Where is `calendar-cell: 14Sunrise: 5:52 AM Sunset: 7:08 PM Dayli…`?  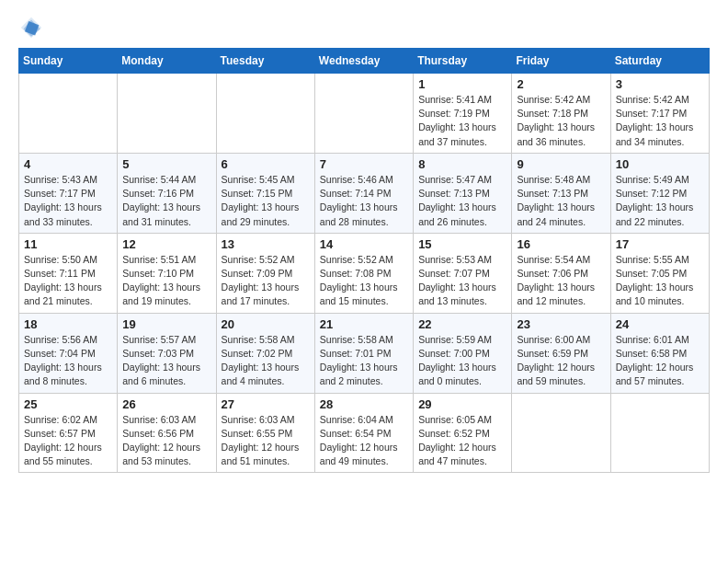 calendar-cell: 14Sunrise: 5:52 AM Sunset: 7:08 PM Dayli… is located at coordinates (364, 272).